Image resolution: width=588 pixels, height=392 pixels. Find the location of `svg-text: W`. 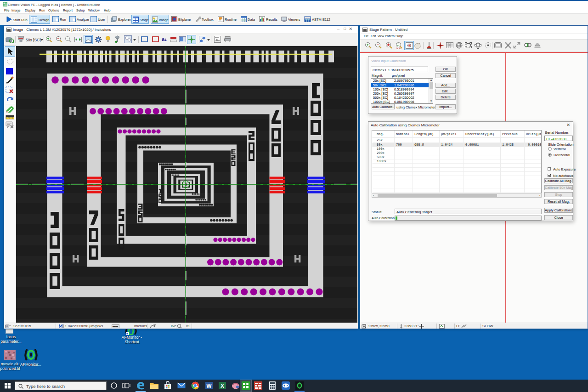

svg-text: W is located at coordinates (209, 386).